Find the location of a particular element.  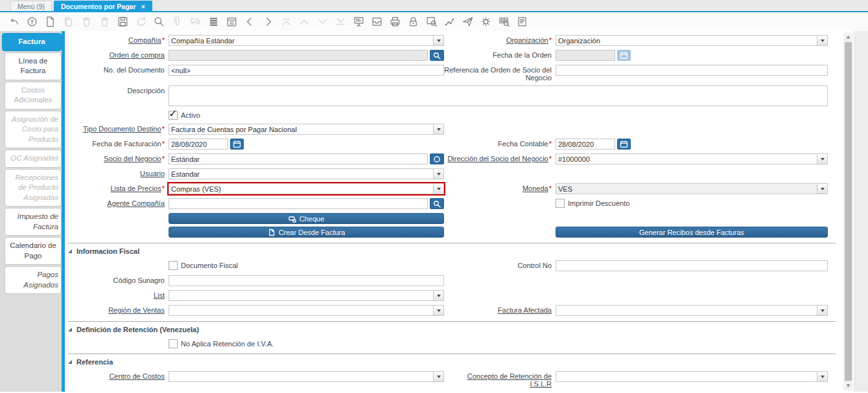

concepto-islr-combobox is located at coordinates (692, 377).